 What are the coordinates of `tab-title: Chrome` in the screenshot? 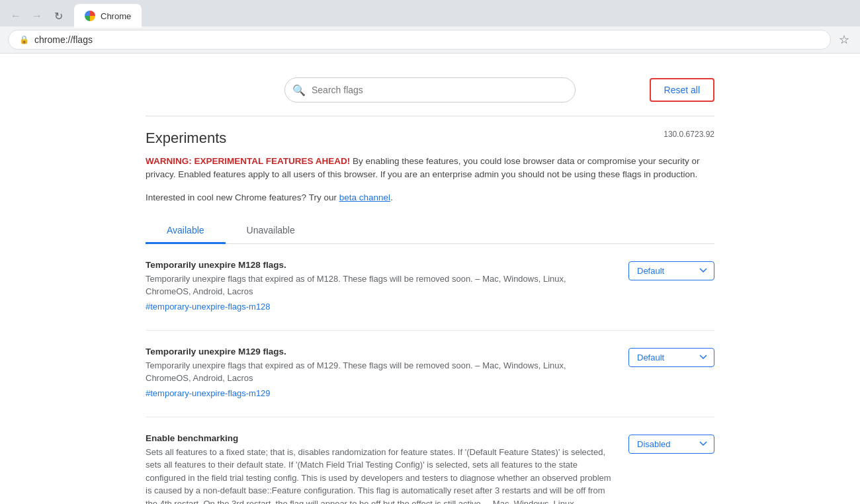 It's located at (116, 16).